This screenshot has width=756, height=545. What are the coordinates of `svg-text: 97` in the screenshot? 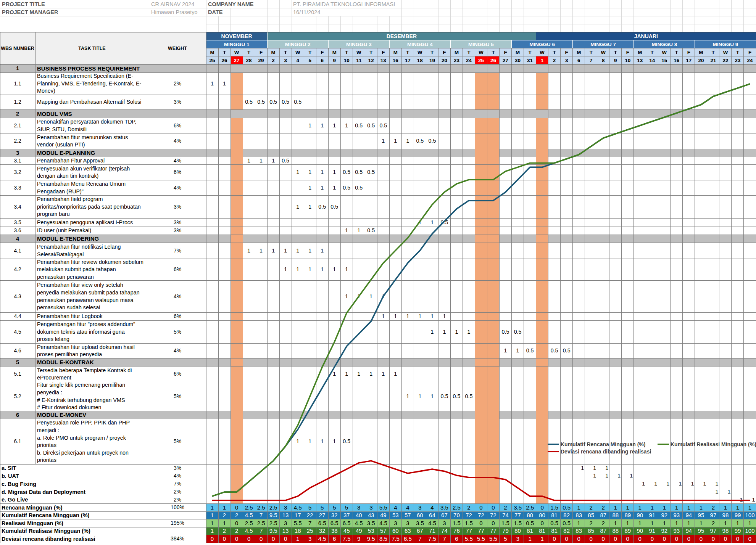 It's located at (714, 531).